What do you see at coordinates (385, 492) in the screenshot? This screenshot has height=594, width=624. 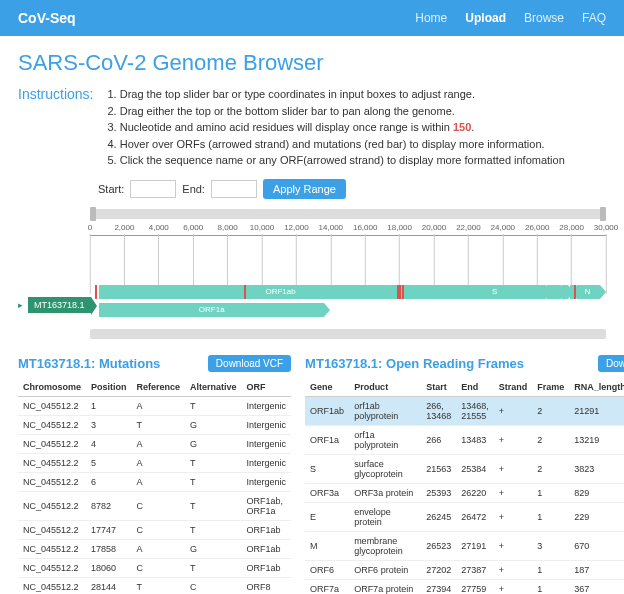 I see `table-cell: ORF3a protein` at bounding box center [385, 492].